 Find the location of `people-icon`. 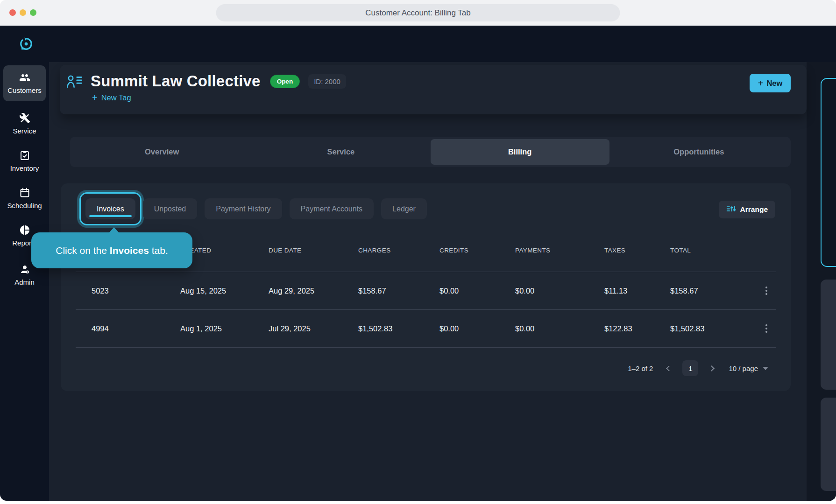

people-icon is located at coordinates (25, 77).